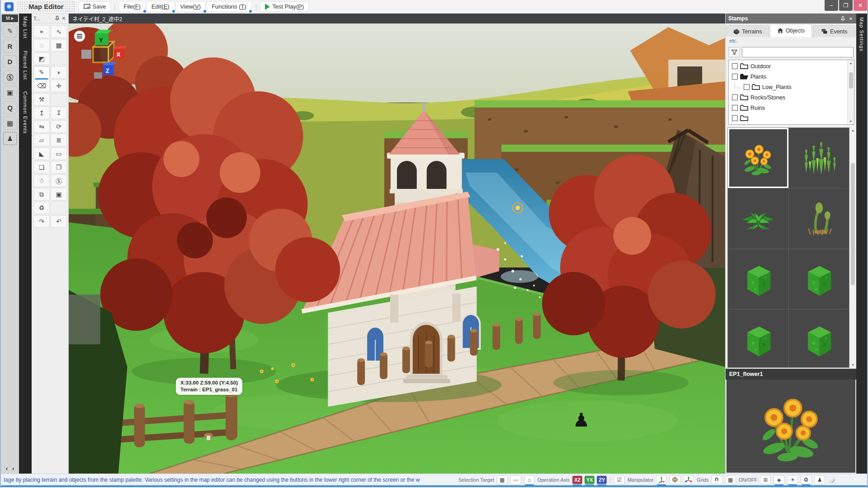  I want to click on minimize-button: –, so click(831, 5).